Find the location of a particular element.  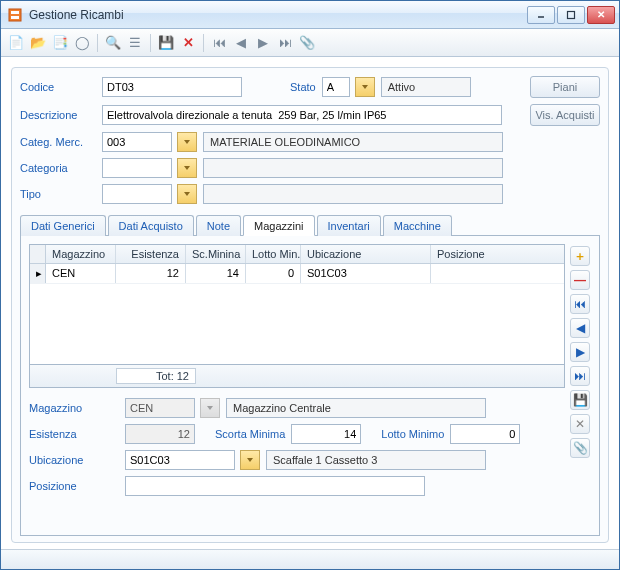

detail-esistenza-field is located at coordinates (160, 434).